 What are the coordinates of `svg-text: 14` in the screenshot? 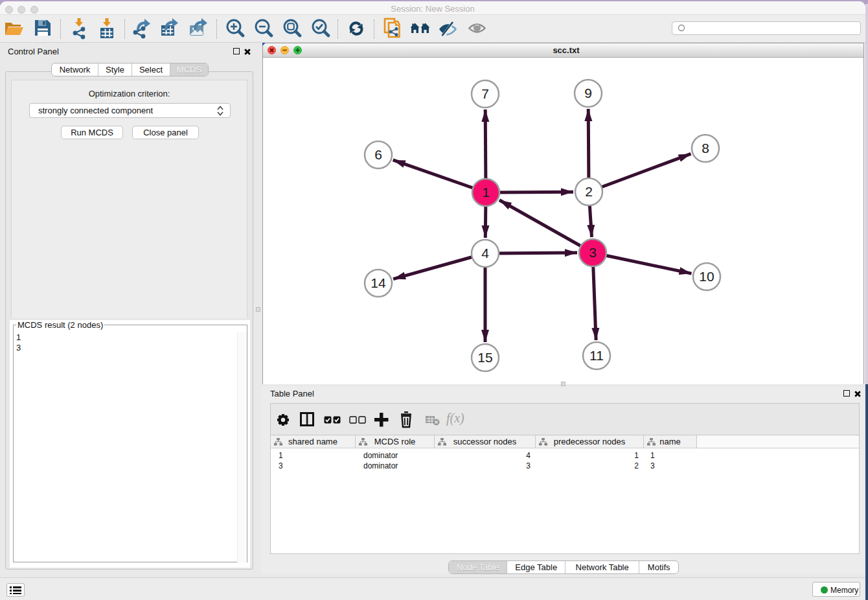 It's located at (378, 283).